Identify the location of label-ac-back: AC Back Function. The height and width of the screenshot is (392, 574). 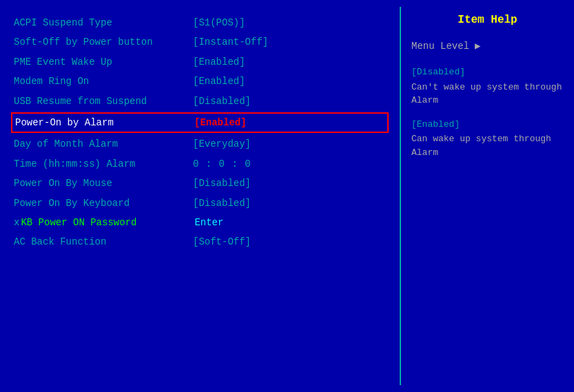
(103, 242).